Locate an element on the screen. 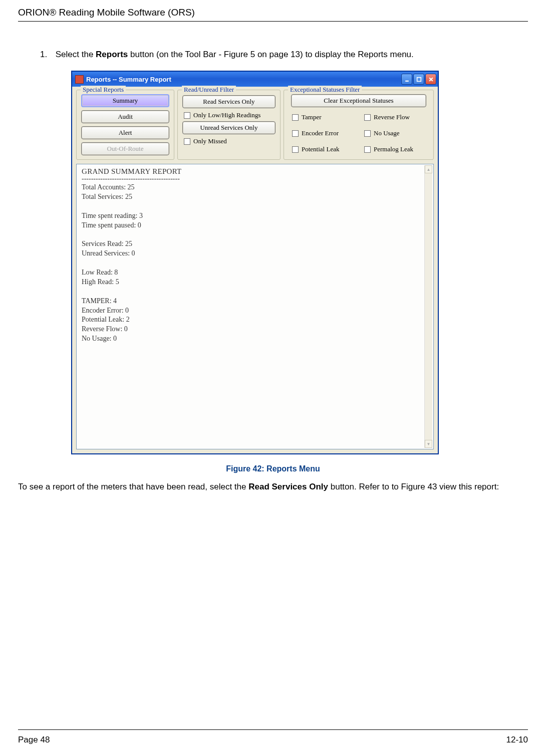  report-line: Unread Services: 0 is located at coordinates (255, 254).